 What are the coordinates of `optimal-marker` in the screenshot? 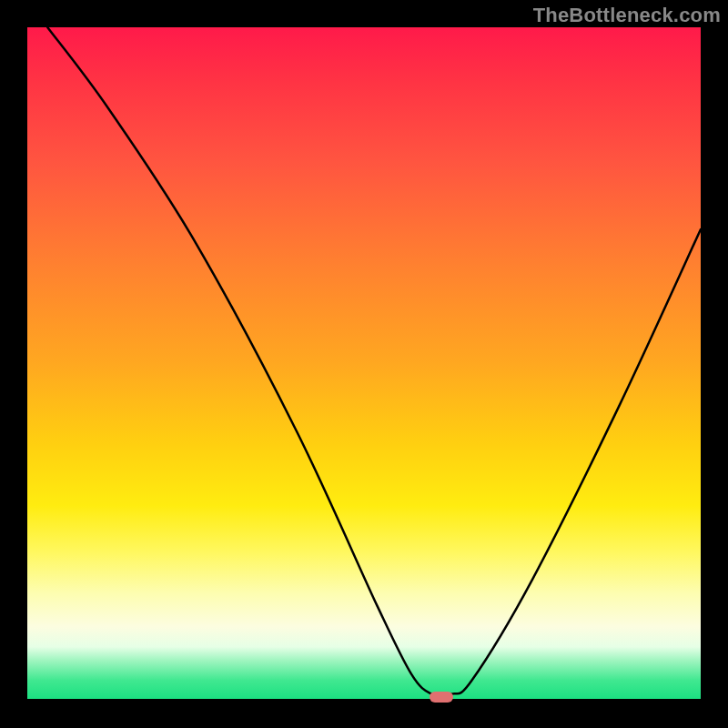 It's located at (441, 697).